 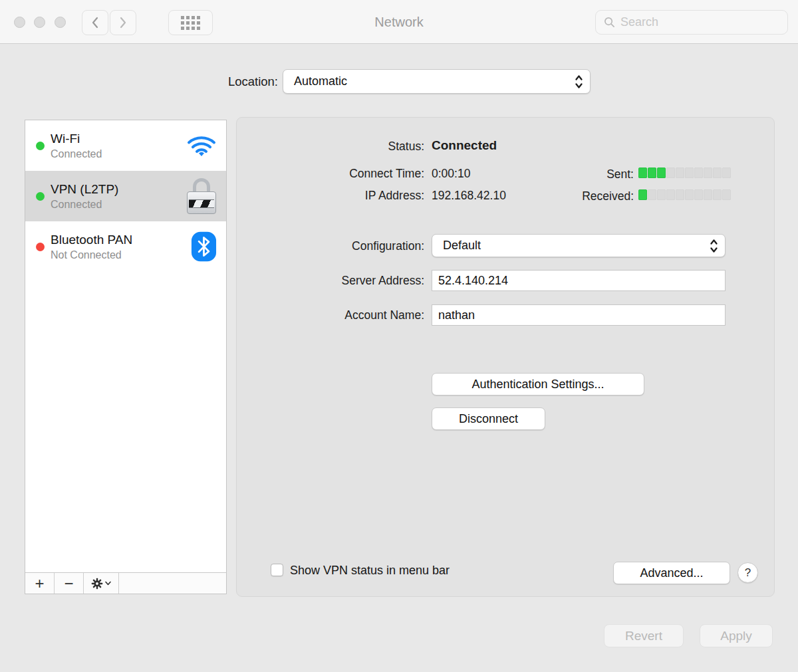 I want to click on lock-icon, so click(x=201, y=196).